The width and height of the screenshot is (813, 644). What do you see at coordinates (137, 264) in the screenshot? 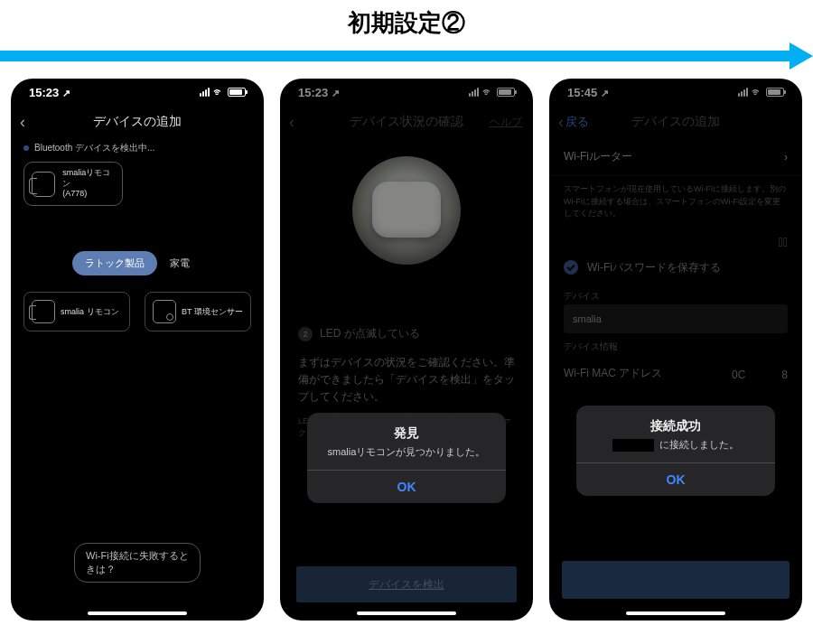
I see `category-tabs: ラトック製品 家電` at bounding box center [137, 264].